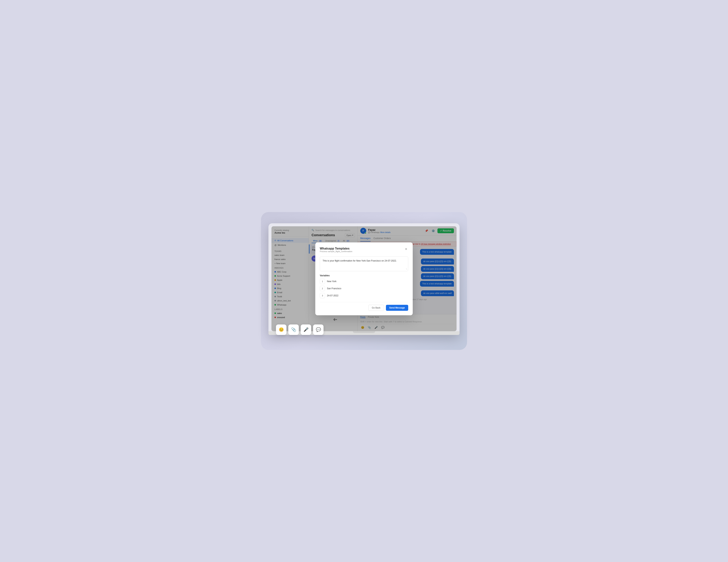  I want to click on laptop-screen: Currently viewing: Acme Inc ⊙ All Conver…, so click(364, 279).